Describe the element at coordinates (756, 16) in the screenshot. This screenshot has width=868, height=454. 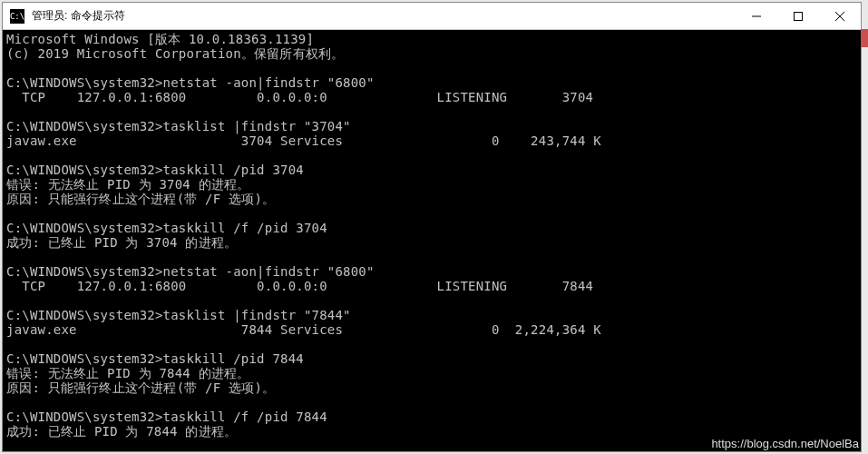
I see `minimize-icon` at that location.